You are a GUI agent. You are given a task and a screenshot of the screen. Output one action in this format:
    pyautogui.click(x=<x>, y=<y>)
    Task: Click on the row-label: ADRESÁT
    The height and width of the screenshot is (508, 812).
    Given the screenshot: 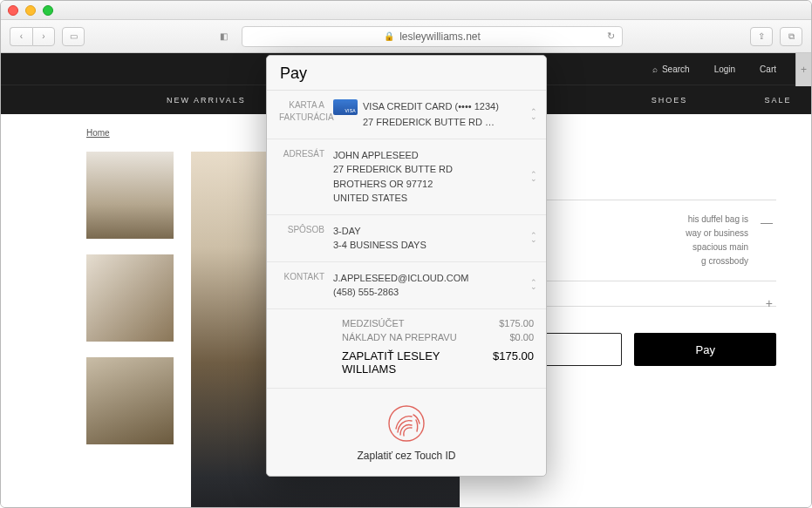 What is the action you would take?
    pyautogui.click(x=306, y=177)
    